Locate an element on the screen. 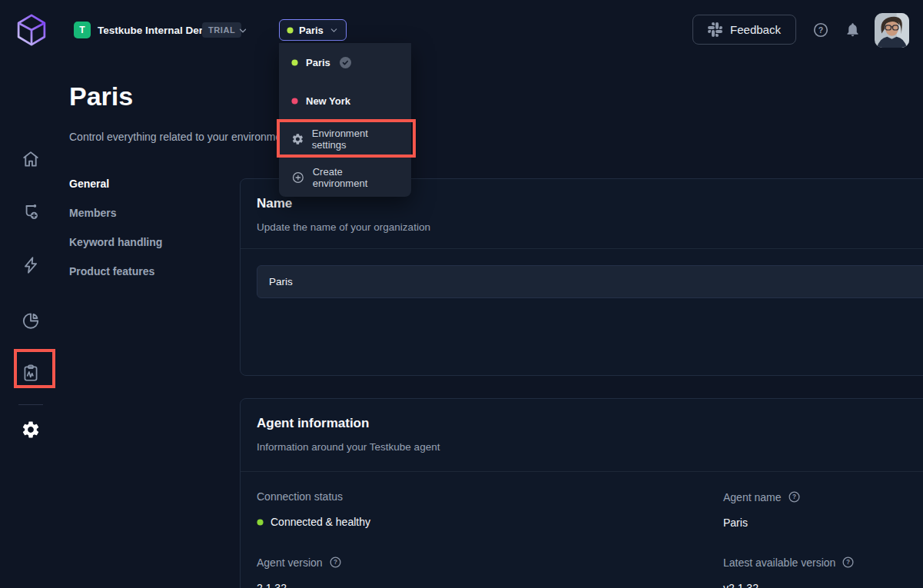  environment-selector-button: Paris is located at coordinates (313, 30).